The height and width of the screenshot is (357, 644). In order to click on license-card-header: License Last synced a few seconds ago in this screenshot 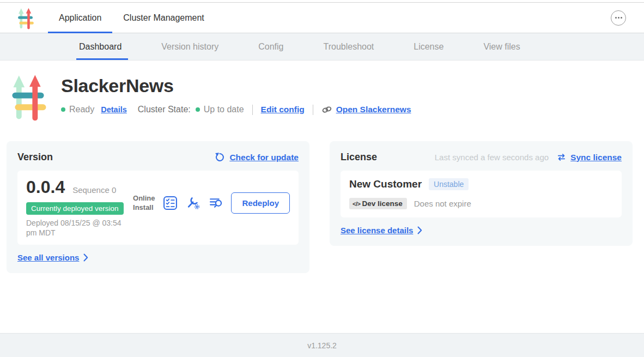, I will do `click(481, 157)`.